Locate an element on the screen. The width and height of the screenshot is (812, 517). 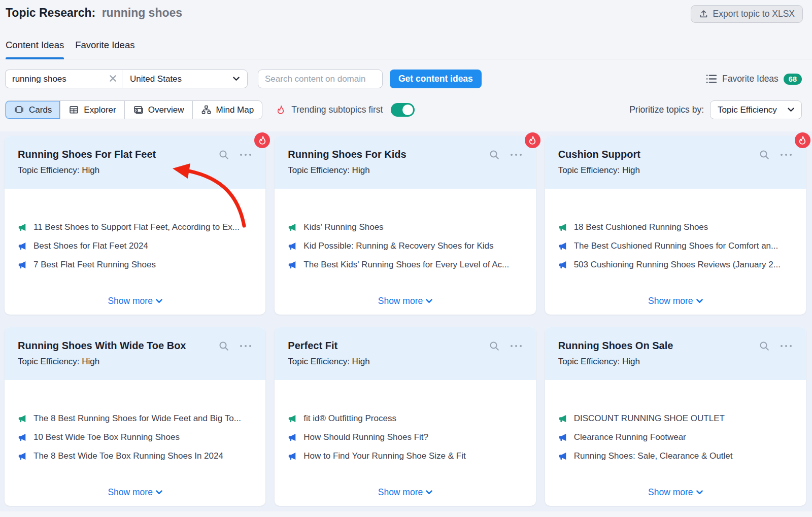
headline-item: fit id® Outfitting Process is located at coordinates (405, 419).